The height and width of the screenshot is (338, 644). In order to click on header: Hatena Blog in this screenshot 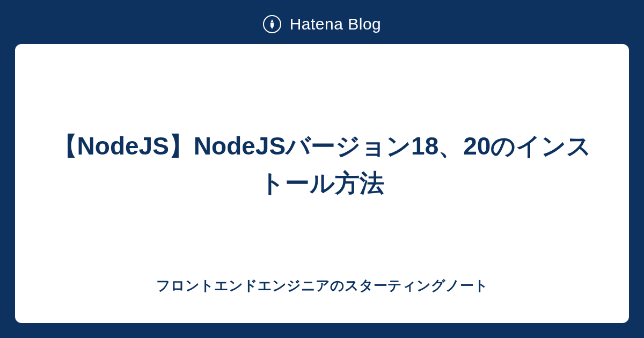, I will do `click(322, 22)`.